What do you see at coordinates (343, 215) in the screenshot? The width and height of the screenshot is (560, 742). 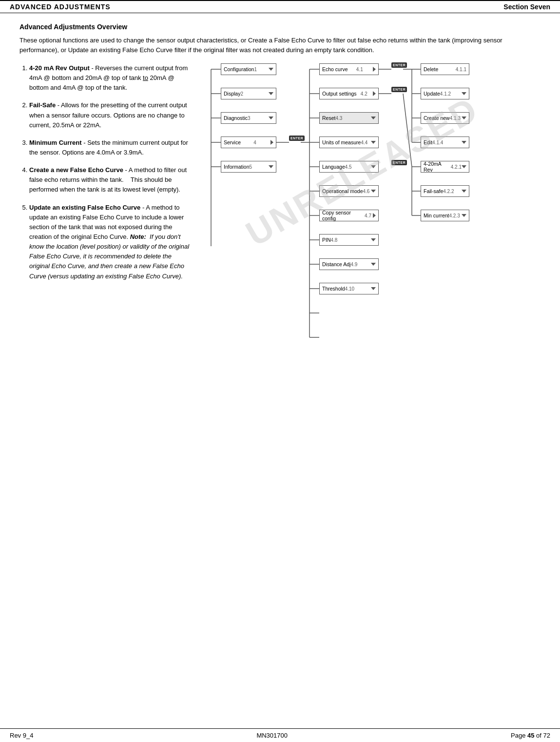 I see `copy-sensor-label: Copy sensor config` at bounding box center [343, 215].